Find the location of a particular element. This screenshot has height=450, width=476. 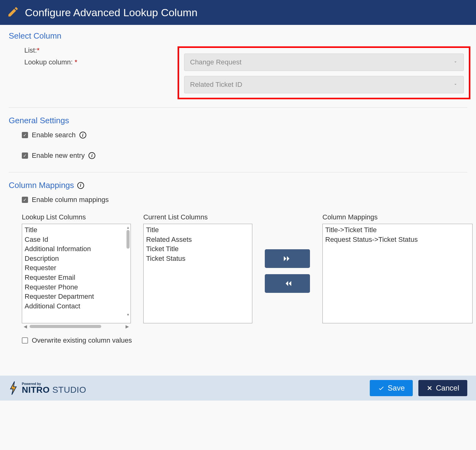

enable-new-entry-checkbox: ✓ is located at coordinates (25, 156).